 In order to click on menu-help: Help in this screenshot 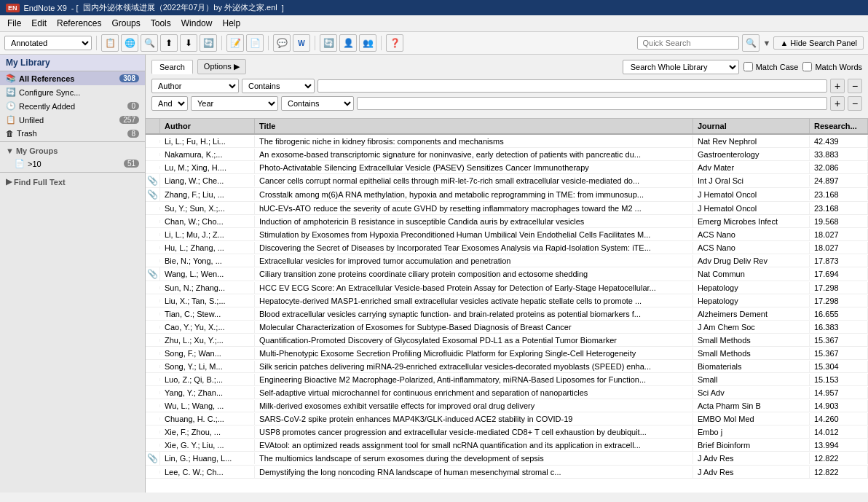, I will do `click(232, 23)`.